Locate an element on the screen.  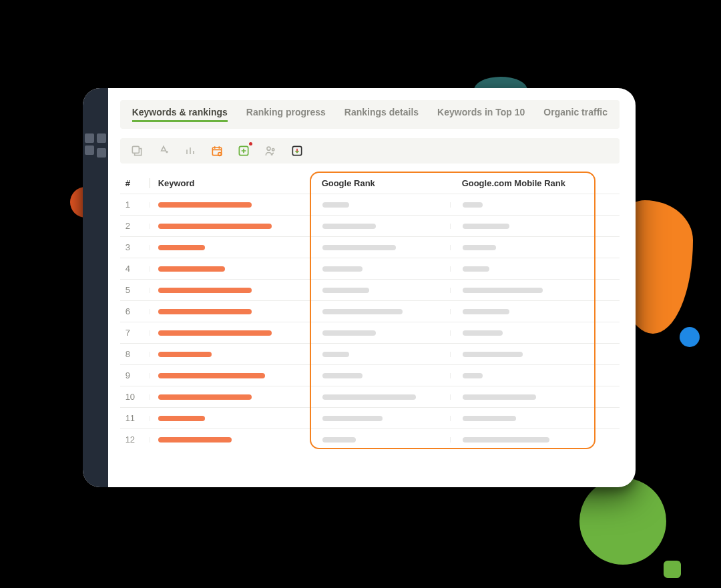
row-index: 3 is located at coordinates (135, 247).